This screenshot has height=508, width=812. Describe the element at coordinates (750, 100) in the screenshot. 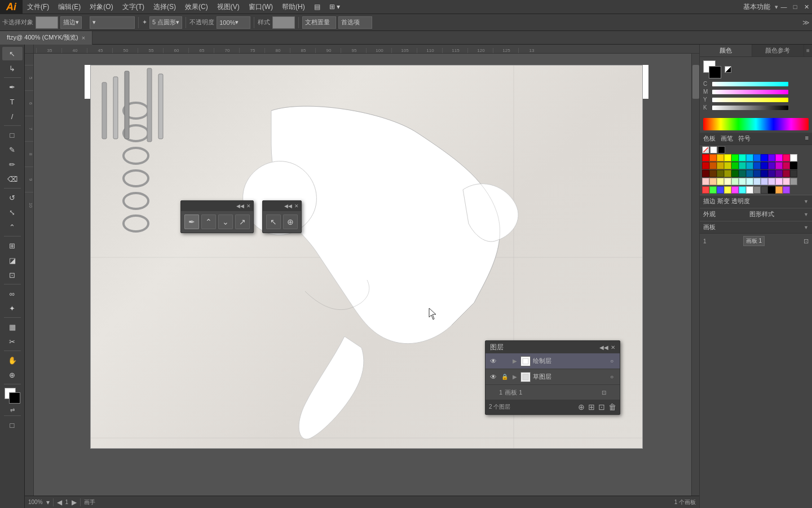

I see `y-slider` at that location.